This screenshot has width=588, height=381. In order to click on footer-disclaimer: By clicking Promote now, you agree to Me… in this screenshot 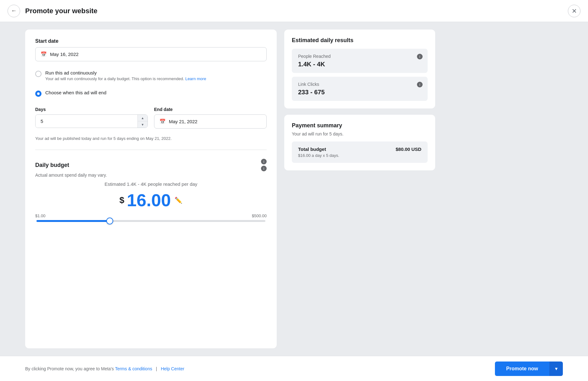, I will do `click(105, 369)`.